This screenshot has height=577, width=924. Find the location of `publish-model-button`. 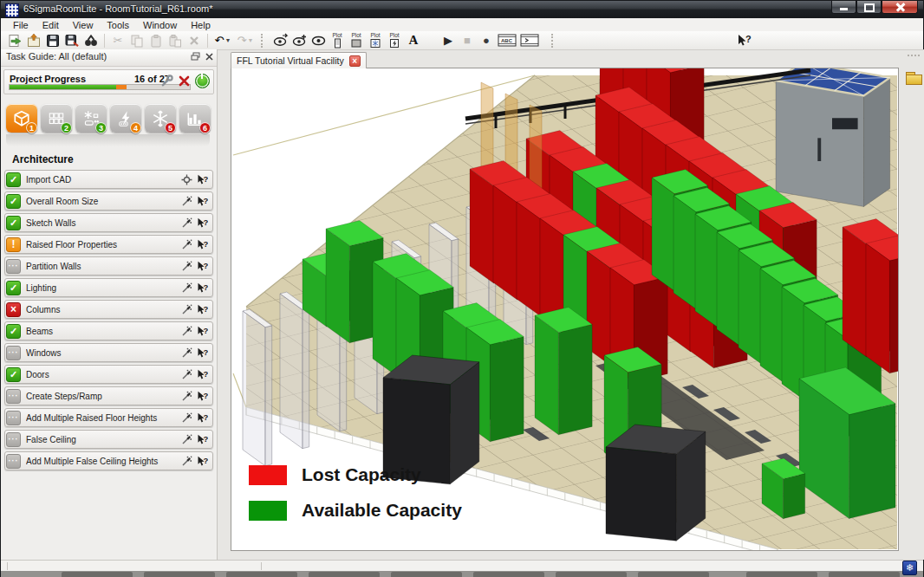

publish-model-button is located at coordinates (34, 41).